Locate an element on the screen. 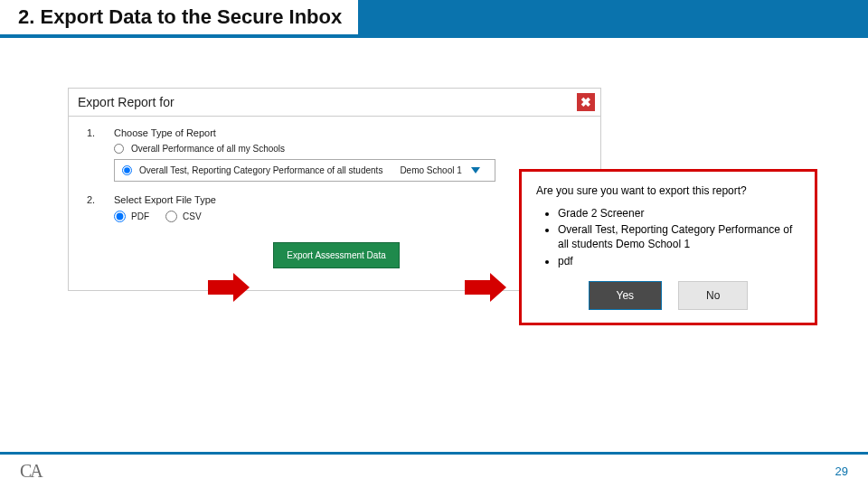 This screenshot has height=488, width=868. confirm-item: Overall Test, Reporting Category Perform… is located at coordinates (679, 237).